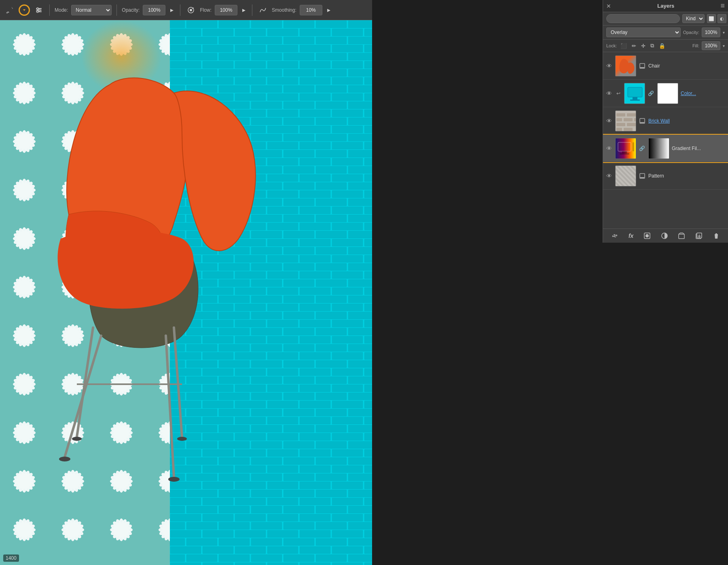 The image size is (728, 565). What do you see at coordinates (716, 236) in the screenshot?
I see `delete-layer-button` at bounding box center [716, 236].